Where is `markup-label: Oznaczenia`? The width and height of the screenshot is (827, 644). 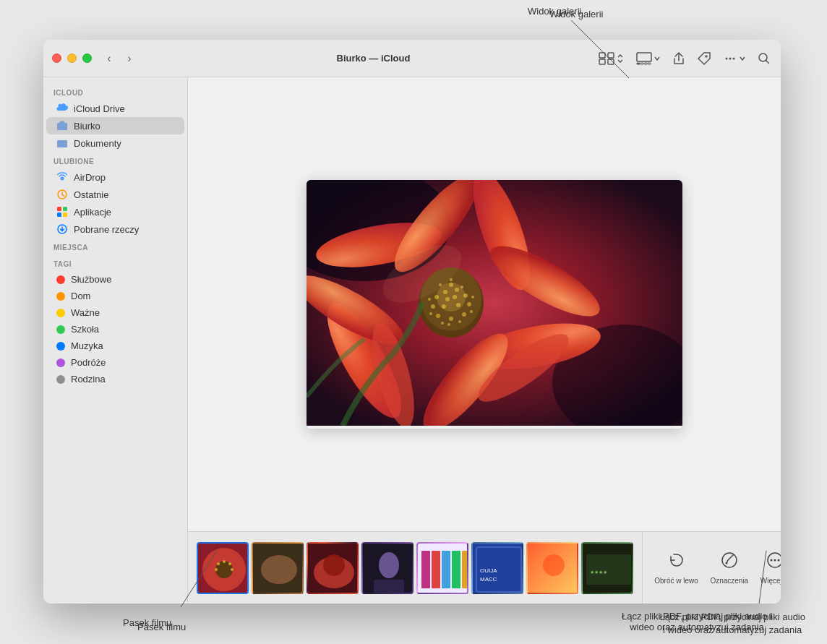
markup-label: Oznaczenia is located at coordinates (729, 581).